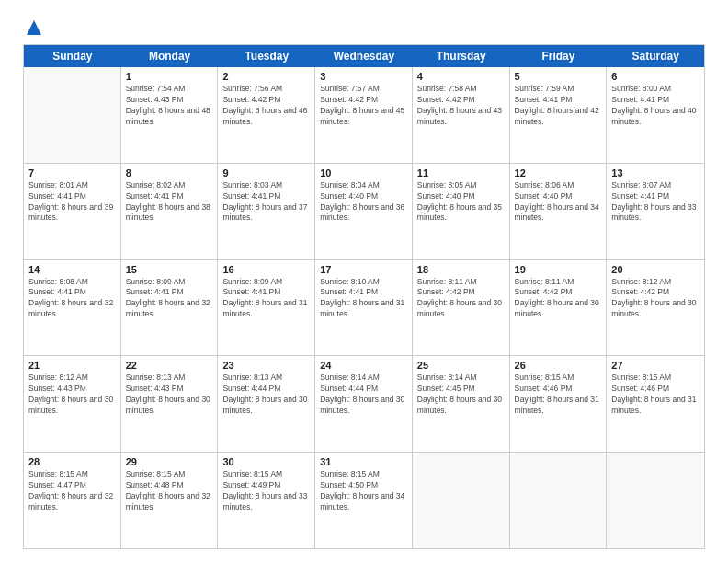 Image resolution: width=728 pixels, height=563 pixels. I want to click on calendar-cell: 2Sunrise: 7:56 AMSunset: 4:42 PMDaylight…, so click(267, 115).